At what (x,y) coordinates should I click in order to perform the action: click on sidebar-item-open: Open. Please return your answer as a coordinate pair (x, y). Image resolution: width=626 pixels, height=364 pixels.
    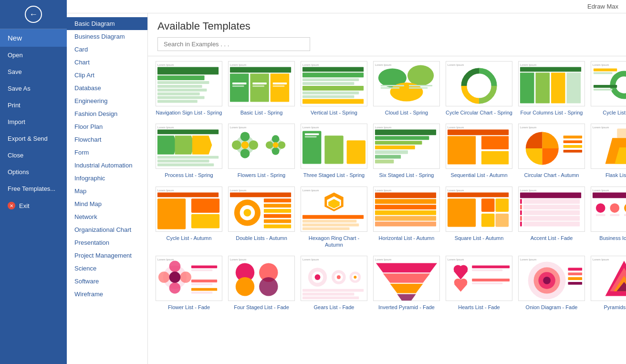
    Looking at the image, I should click on (33, 55).